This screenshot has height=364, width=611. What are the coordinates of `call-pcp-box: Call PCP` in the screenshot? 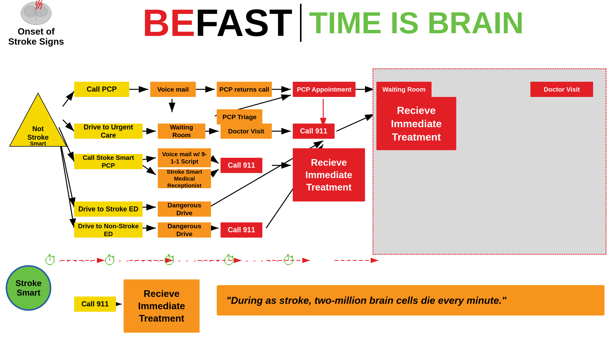 It's located at (102, 89).